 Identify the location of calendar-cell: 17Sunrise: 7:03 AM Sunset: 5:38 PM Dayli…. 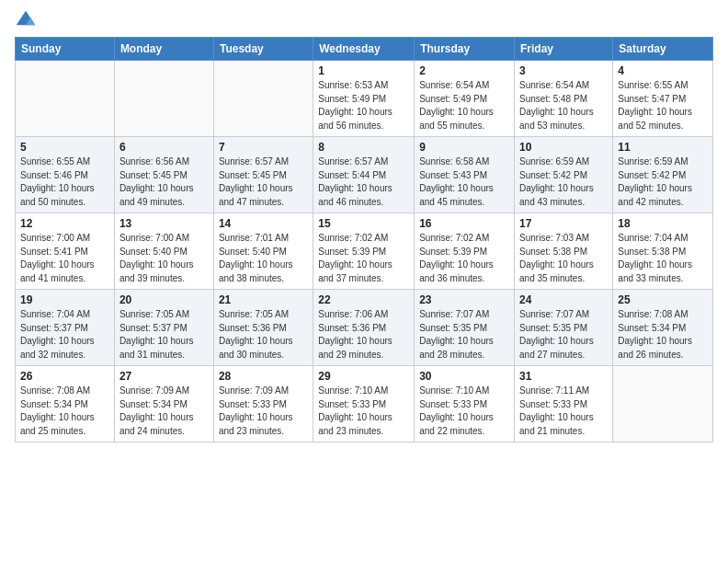
(564, 252).